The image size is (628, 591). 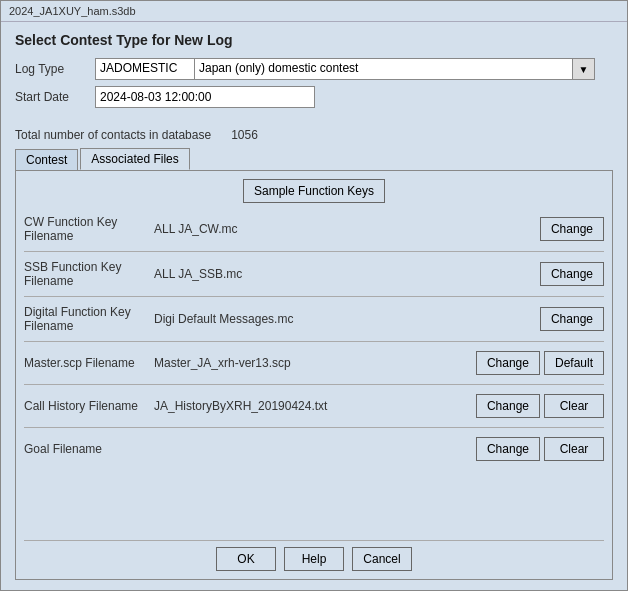 What do you see at coordinates (314, 40) in the screenshot?
I see `dialog-title: Select Contest Type for New Log` at bounding box center [314, 40].